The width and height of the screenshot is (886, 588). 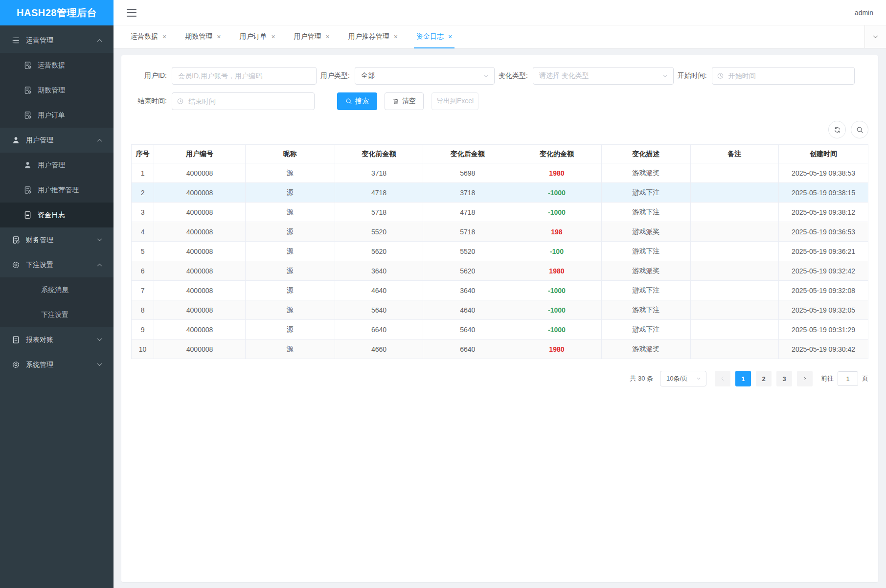 What do you see at coordinates (827, 379) in the screenshot?
I see `goto-label: 前往` at bounding box center [827, 379].